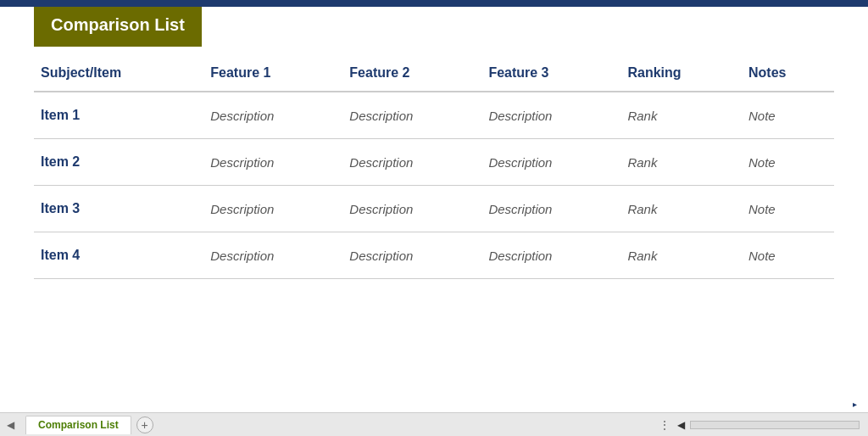  I want to click on sheet-tab: Comparison List, so click(78, 425).